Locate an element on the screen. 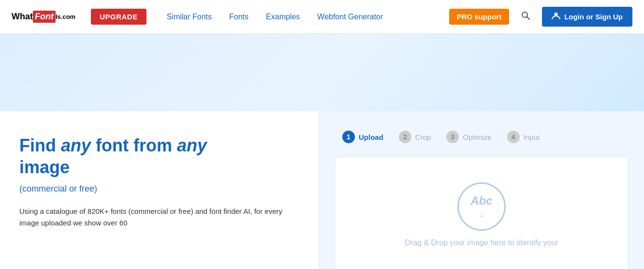 The image size is (644, 269). nav-fonts: Fonts is located at coordinates (239, 17).